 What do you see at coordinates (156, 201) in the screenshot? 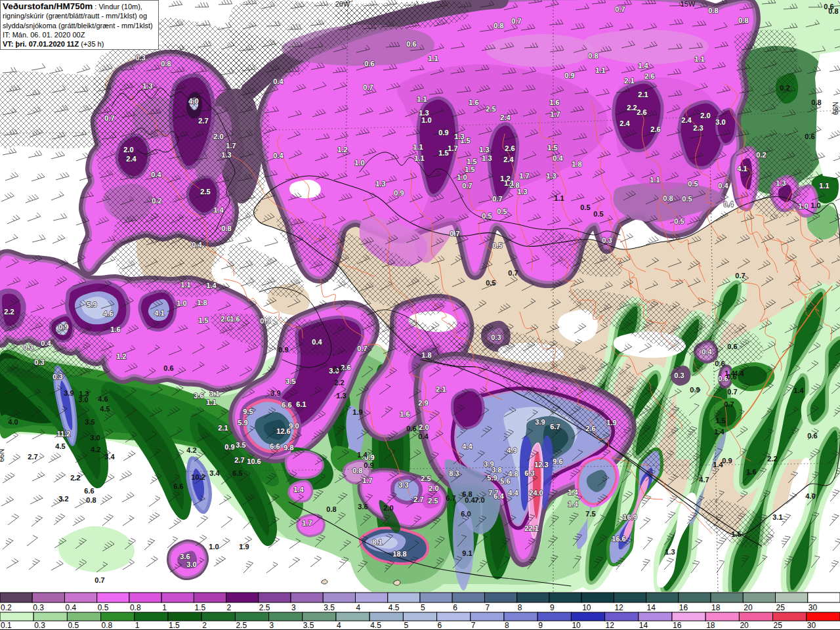
I see `svg-text: 0.2` at bounding box center [156, 201].